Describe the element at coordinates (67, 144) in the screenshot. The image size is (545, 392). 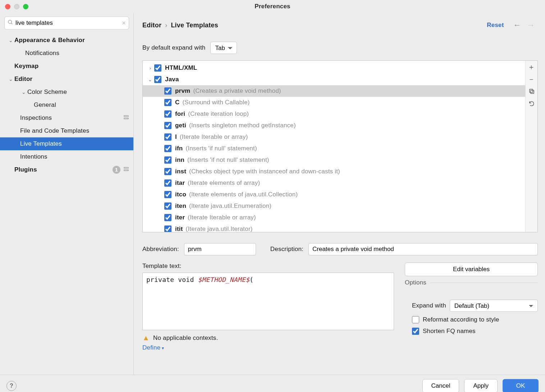
I see `sidebar-item-live-templates: Live Templates` at that location.